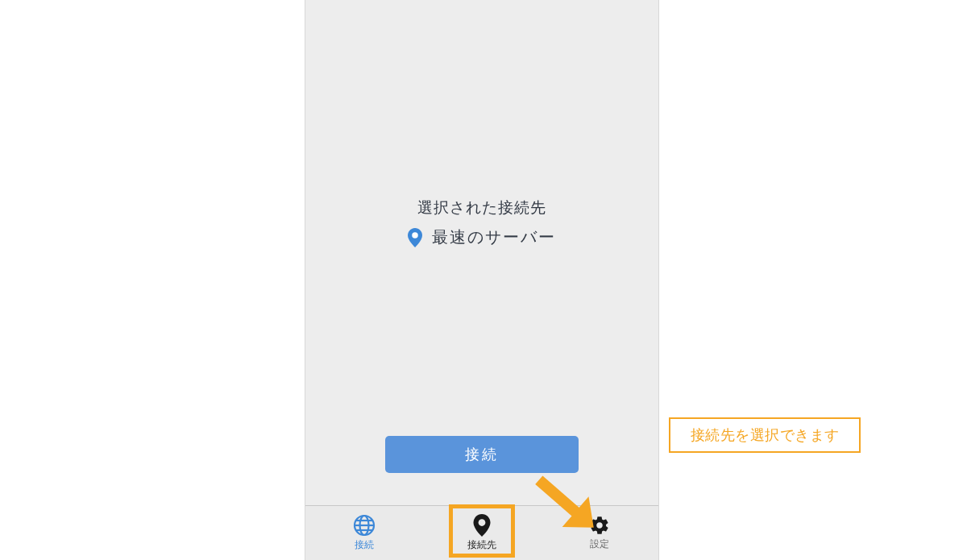 This screenshot has width=967, height=560. Describe the element at coordinates (600, 533) in the screenshot. I see `tab-settings: 設定` at that location.